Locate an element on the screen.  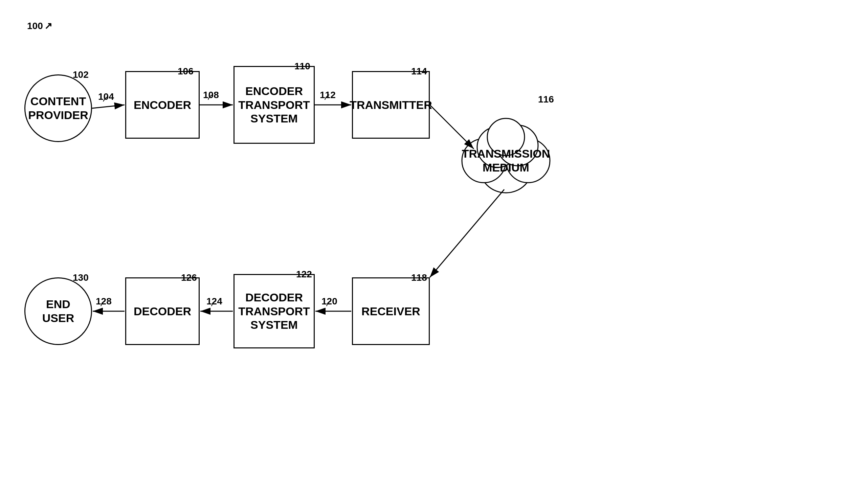
encoder-node: ENCODER is located at coordinates (163, 105).